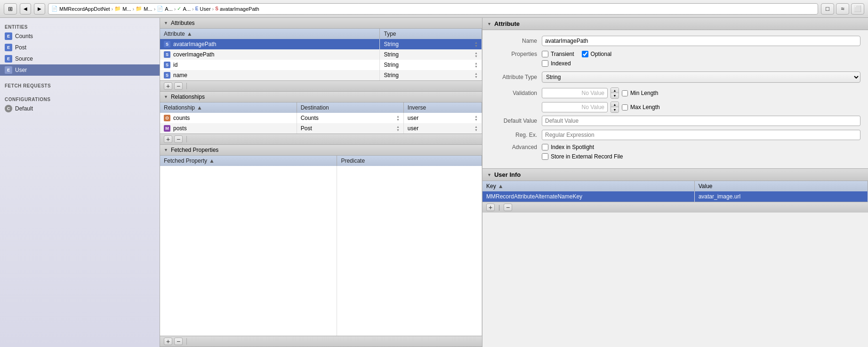 The image size is (868, 347). Describe the element at coordinates (781, 186) in the screenshot. I see `user-info-col-value: Value` at that location.